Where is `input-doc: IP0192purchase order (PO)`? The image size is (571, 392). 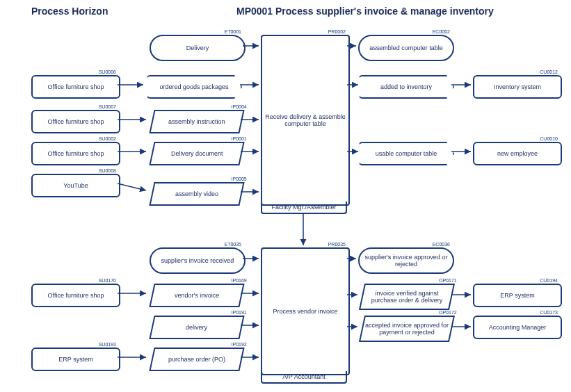 input-doc: IP0192purchase order (PO) is located at coordinates (196, 359).